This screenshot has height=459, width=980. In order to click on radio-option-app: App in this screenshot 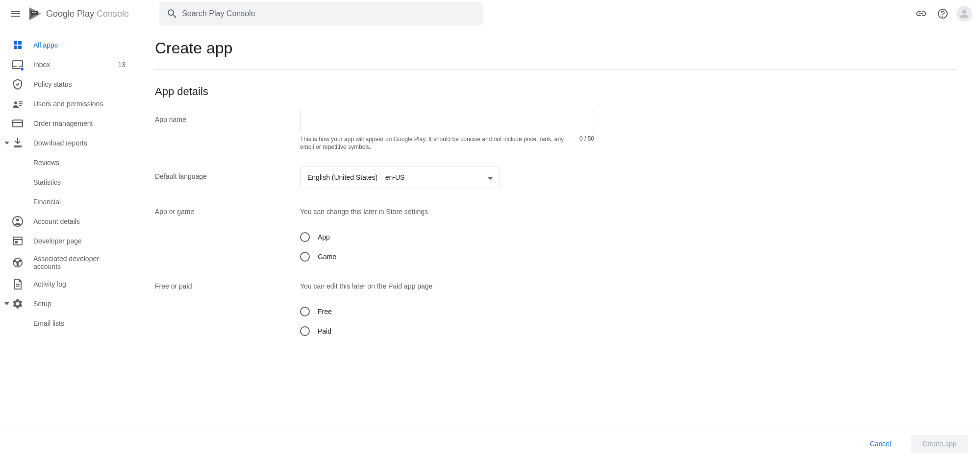, I will do `click(447, 237)`.